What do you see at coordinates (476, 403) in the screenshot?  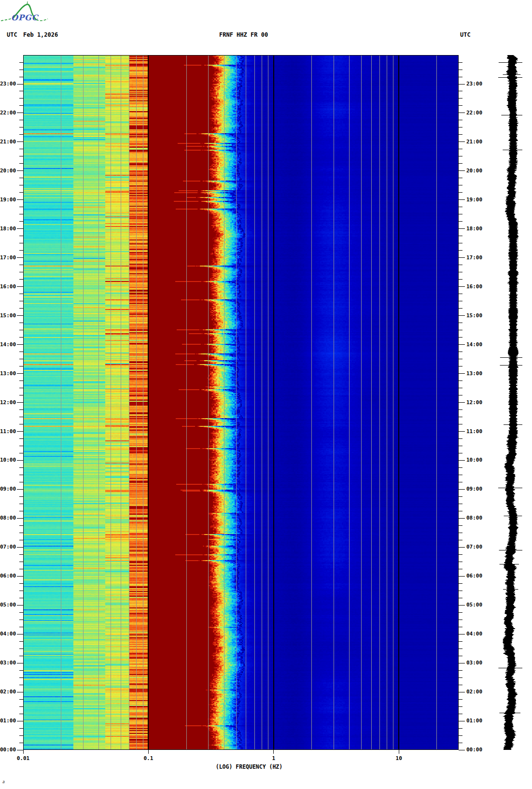 I see `y-hour-label-right: 12:00` at bounding box center [476, 403].